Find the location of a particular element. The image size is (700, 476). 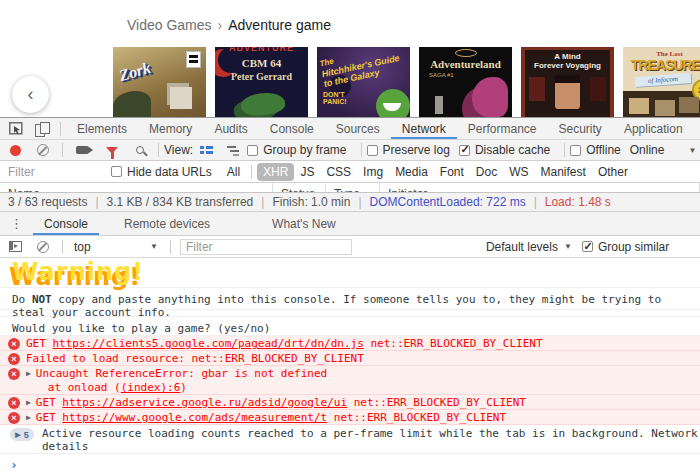

load-time: Load: 1.48 s is located at coordinates (578, 202).